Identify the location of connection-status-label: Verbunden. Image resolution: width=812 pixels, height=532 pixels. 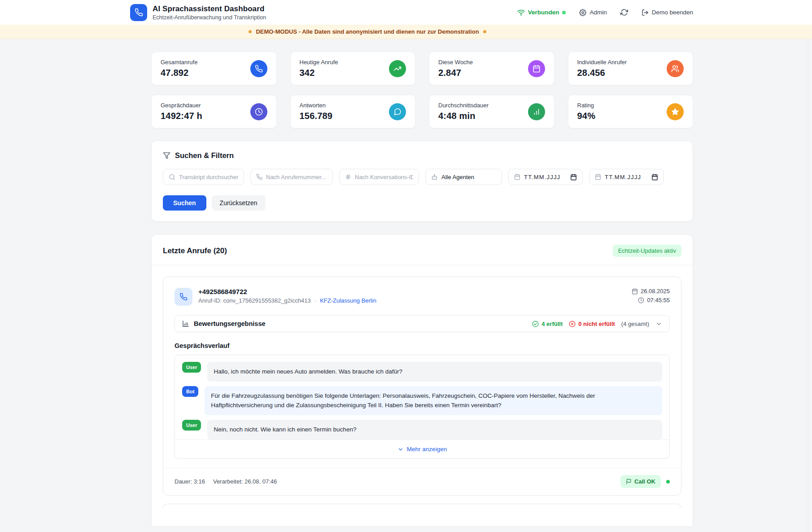
(544, 13).